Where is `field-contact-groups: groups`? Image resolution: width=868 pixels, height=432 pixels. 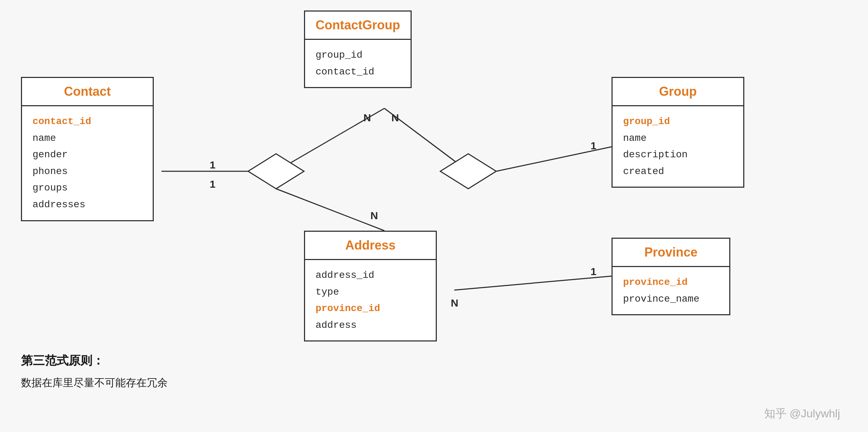
field-contact-groups: groups is located at coordinates (87, 188).